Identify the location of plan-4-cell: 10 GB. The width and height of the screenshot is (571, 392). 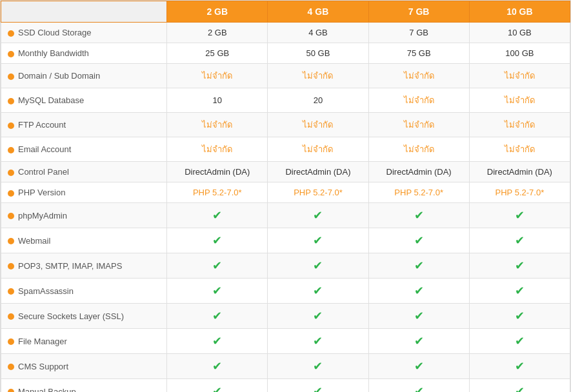
(519, 33).